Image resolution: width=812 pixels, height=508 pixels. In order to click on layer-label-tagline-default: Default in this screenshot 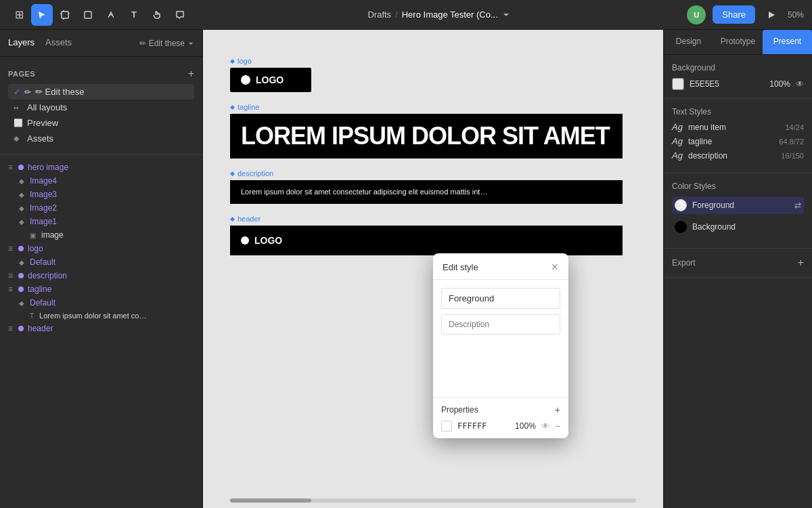, I will do `click(43, 303)`.